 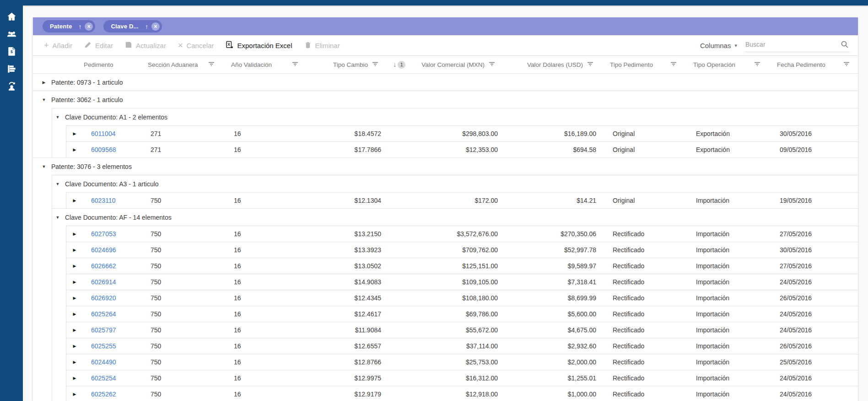 I want to click on search-input, so click(x=797, y=45).